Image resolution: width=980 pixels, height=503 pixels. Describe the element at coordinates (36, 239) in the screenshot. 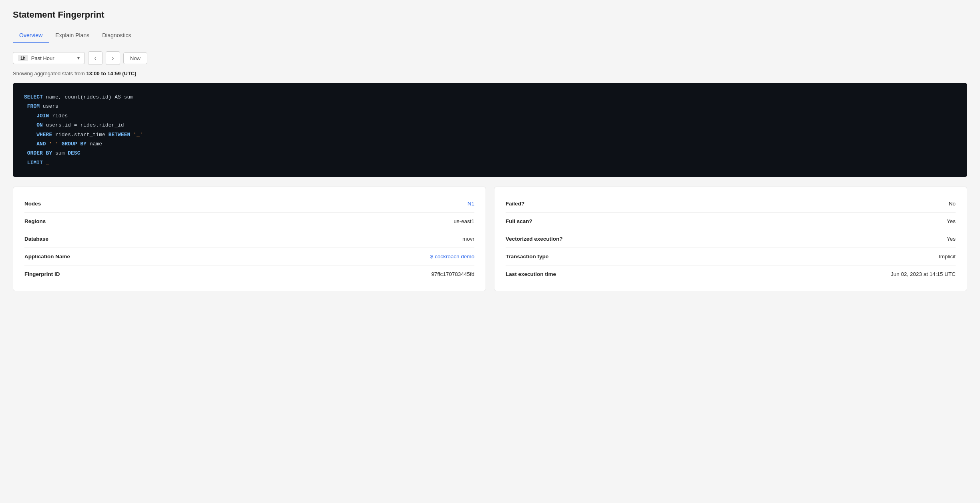

I see `card-label: Database` at that location.